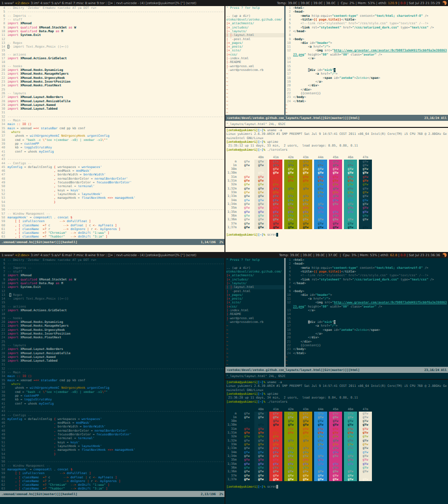 Image resolution: width=448 pixels, height=504 pixels. I want to click on code-line: 23.png" height="80" width="80" class="av…, so click(367, 55).